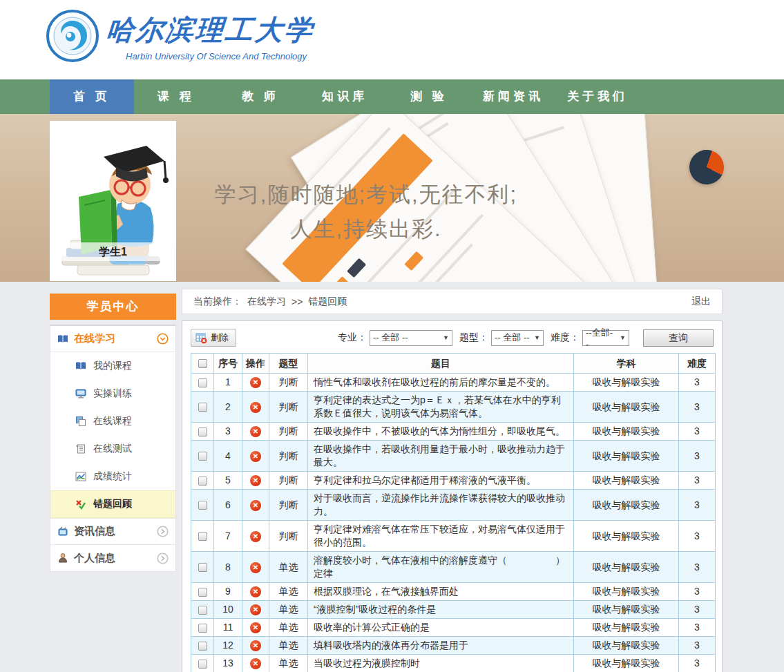 The image size is (784, 672). I want to click on sidebar-item-news-info: 资讯信息, so click(113, 532).